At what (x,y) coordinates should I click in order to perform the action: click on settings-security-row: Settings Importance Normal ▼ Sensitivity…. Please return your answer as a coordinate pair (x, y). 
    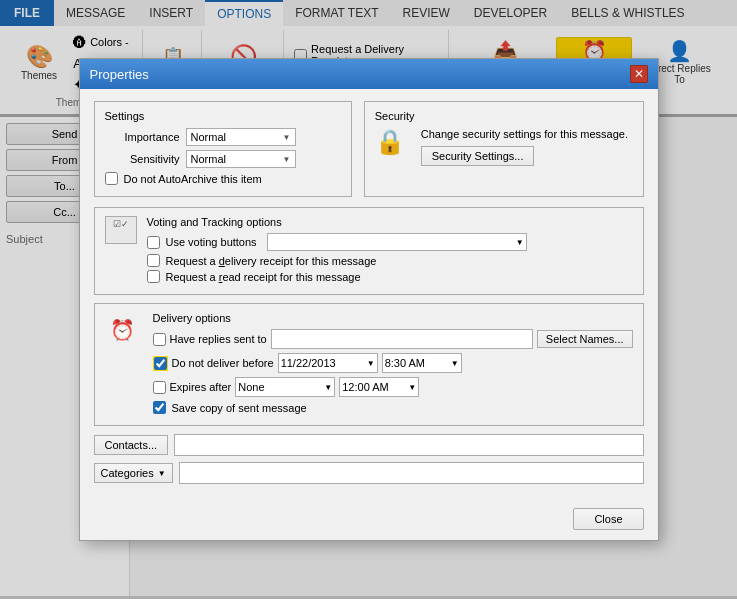
    Looking at the image, I should click on (369, 149).